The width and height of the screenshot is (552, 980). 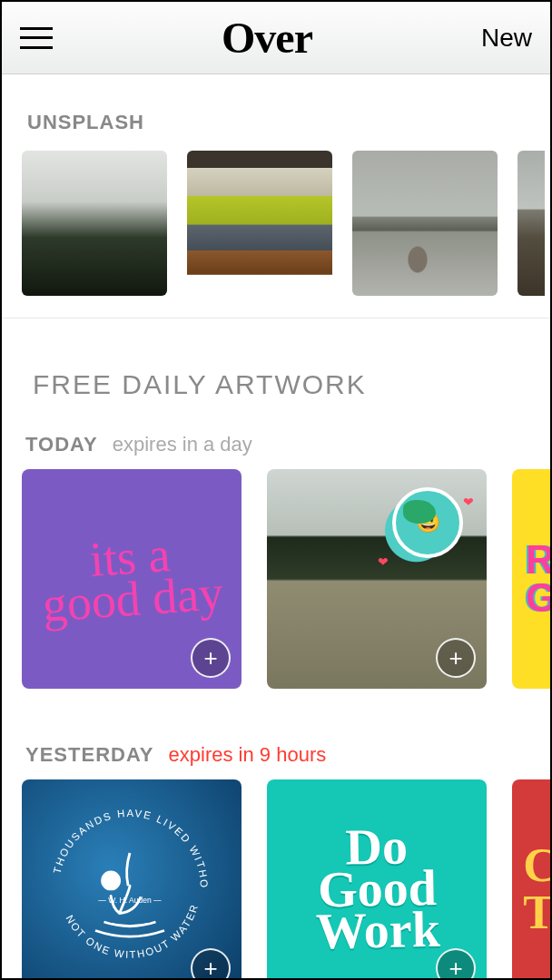 I want to click on artwork-text: C T, so click(x=531, y=889).